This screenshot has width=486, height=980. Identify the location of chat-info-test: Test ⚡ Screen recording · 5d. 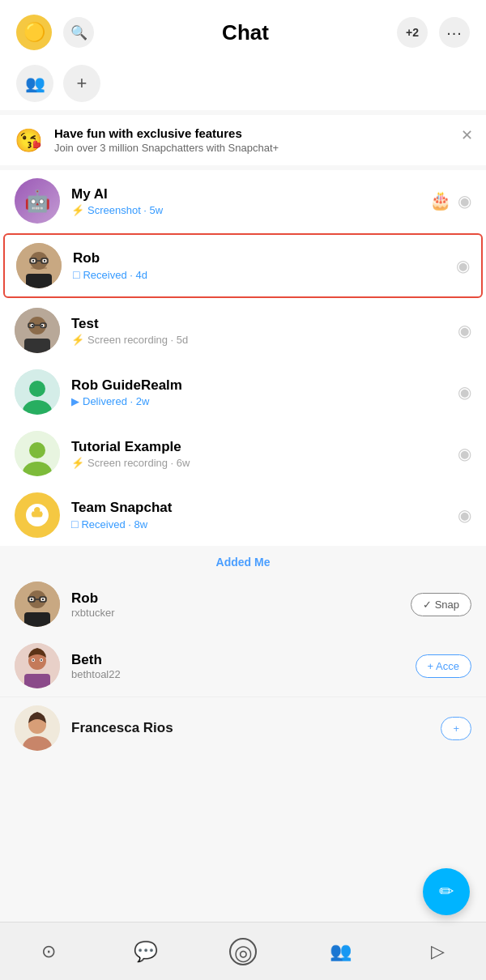
(264, 330).